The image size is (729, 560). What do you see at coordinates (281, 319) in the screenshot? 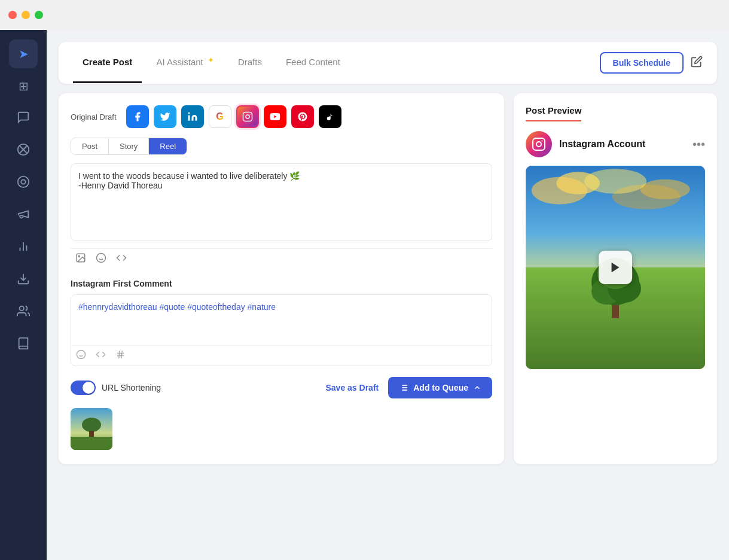
I see `first-comment-input: #hennrydavidthoreau #quote #quoteoftheda…` at bounding box center [281, 319].